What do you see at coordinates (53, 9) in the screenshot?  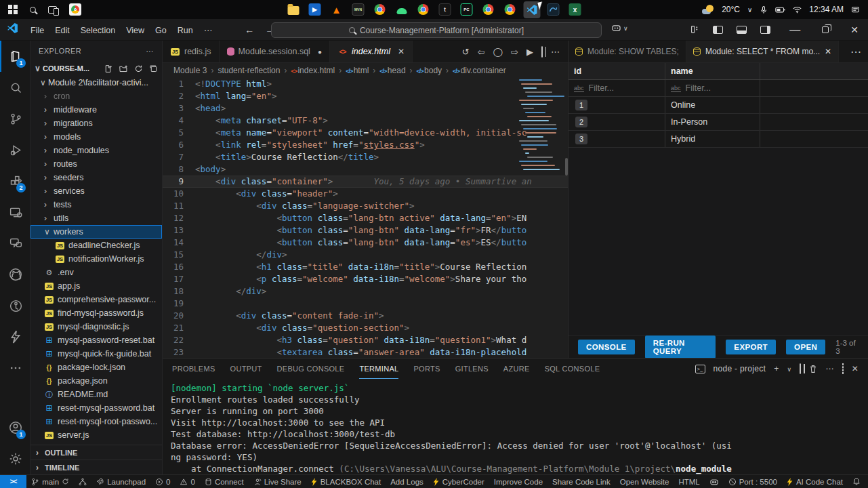 I see `task-view-icon` at bounding box center [53, 9].